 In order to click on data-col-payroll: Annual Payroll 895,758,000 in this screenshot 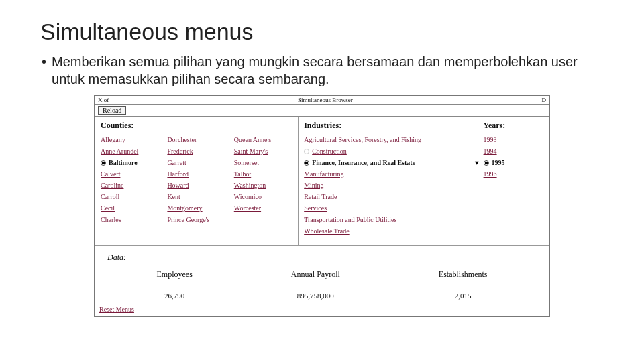, I will do `click(315, 284)`.